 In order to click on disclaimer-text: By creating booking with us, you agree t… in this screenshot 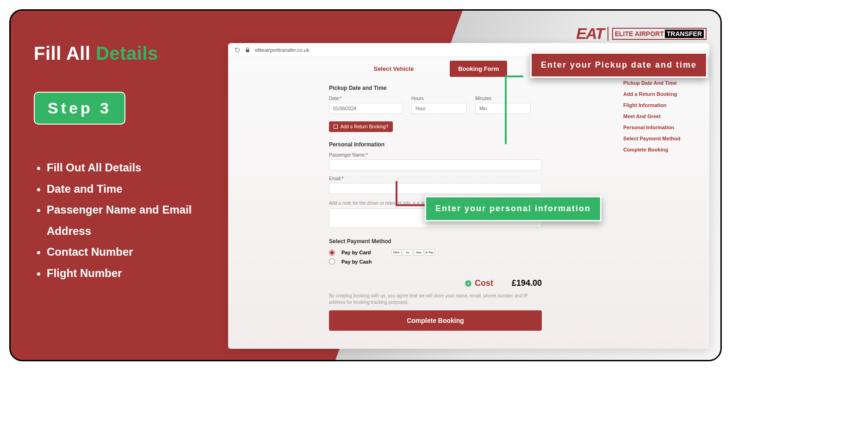, I will do `click(435, 299)`.